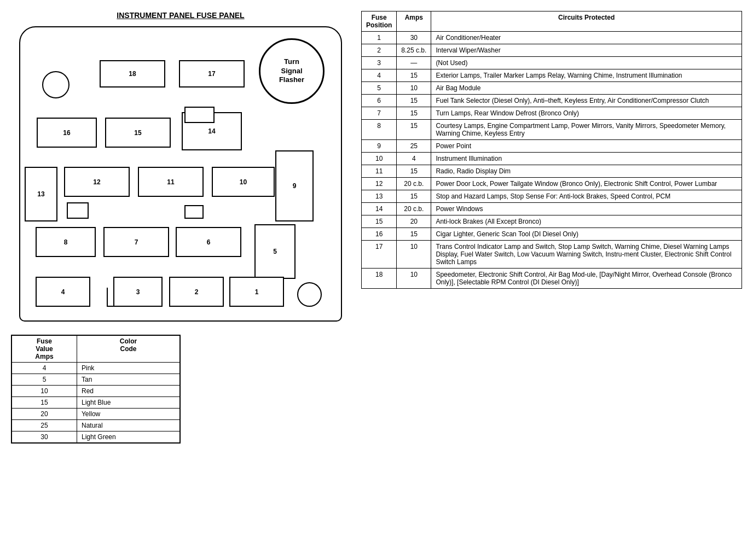  Describe the element at coordinates (292, 71) in the screenshot. I see `turn-signal-flasher: Turn Signal Flasher` at that location.